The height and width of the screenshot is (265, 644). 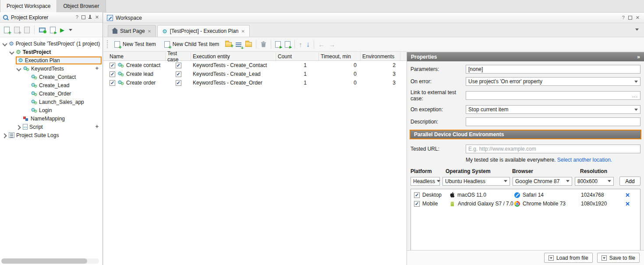 What do you see at coordinates (192, 45) in the screenshot?
I see `new-child-test-item-button: New Child Test Item` at bounding box center [192, 45].